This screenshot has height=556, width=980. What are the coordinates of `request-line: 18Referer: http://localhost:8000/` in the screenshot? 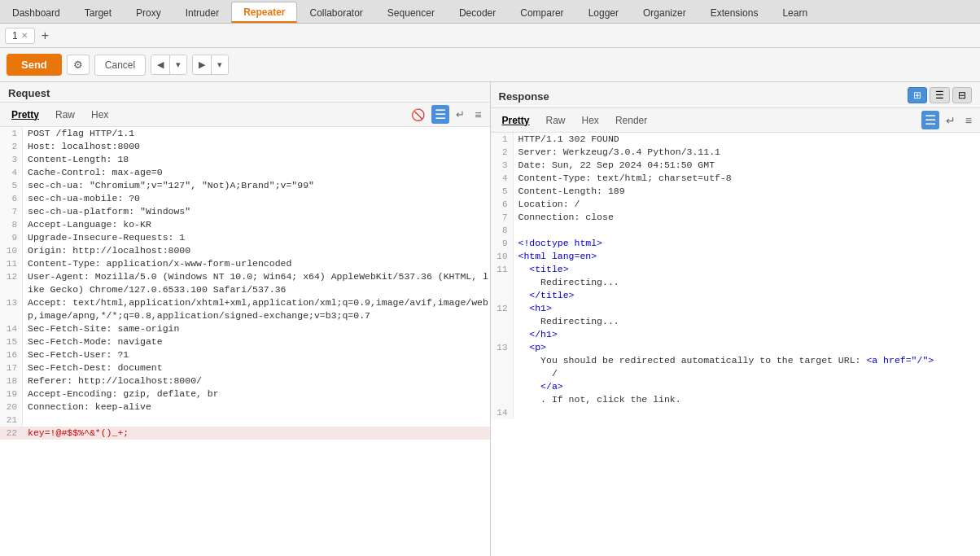 It's located at (245, 381).